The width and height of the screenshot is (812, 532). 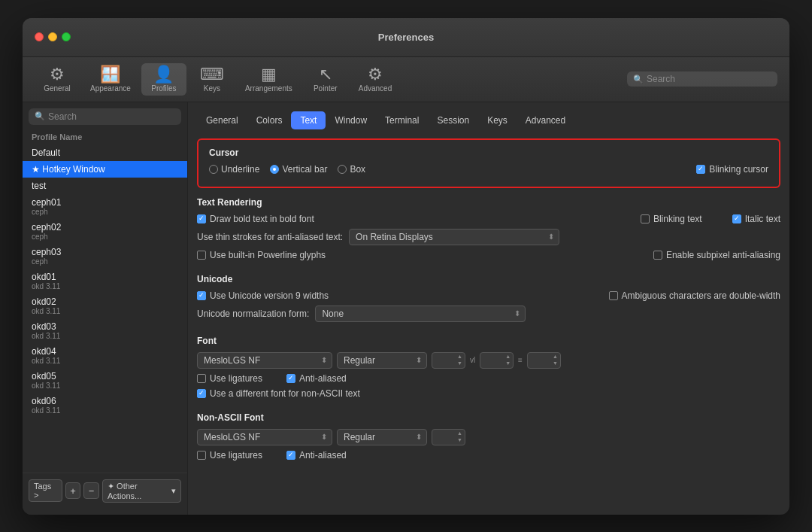 What do you see at coordinates (269, 80) in the screenshot?
I see `toolbar-item-arrangements: ▦ Arrangements` at bounding box center [269, 80].